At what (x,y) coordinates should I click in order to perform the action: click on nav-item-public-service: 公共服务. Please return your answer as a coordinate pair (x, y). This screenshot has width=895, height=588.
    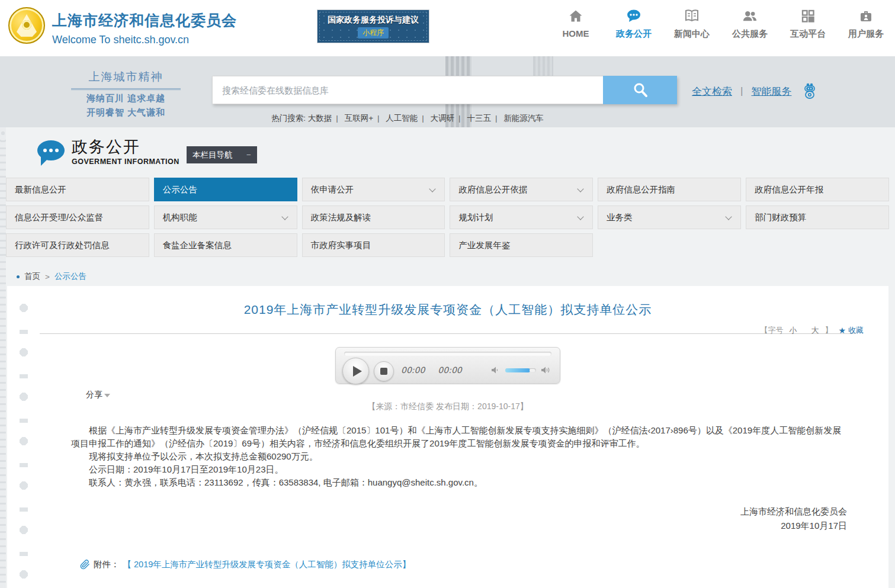
    Looking at the image, I should click on (750, 24).